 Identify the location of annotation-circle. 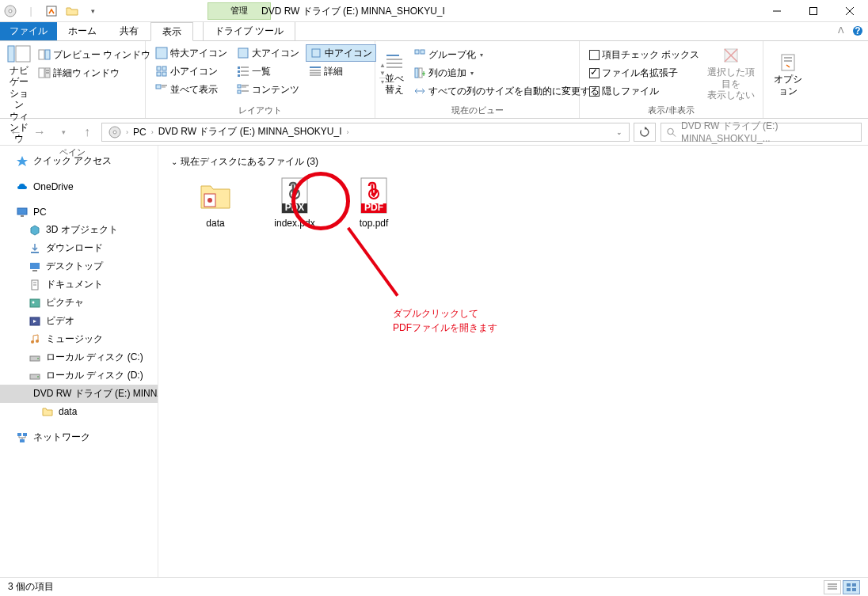
(321, 201).